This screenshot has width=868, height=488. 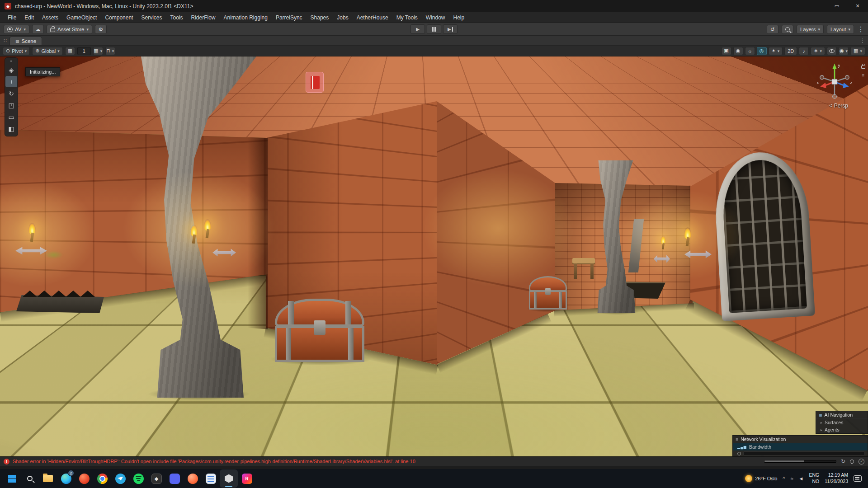 I want to click on refresh-icon: ↻, so click(x=843, y=461).